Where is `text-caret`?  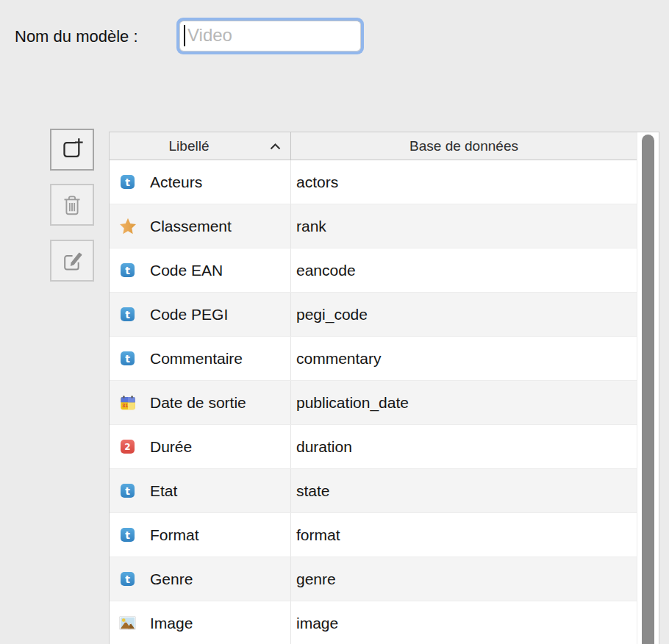
text-caret is located at coordinates (185, 35).